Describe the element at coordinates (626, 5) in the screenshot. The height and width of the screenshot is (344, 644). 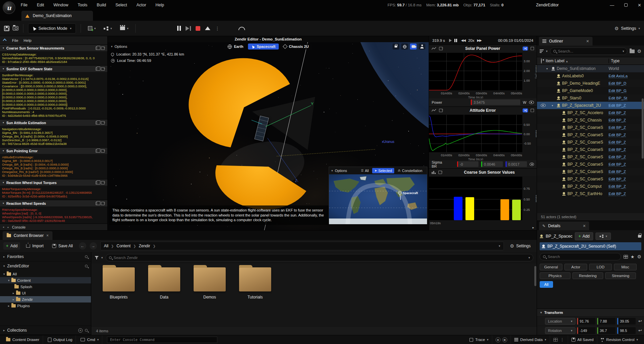
I see `restore-button` at that location.